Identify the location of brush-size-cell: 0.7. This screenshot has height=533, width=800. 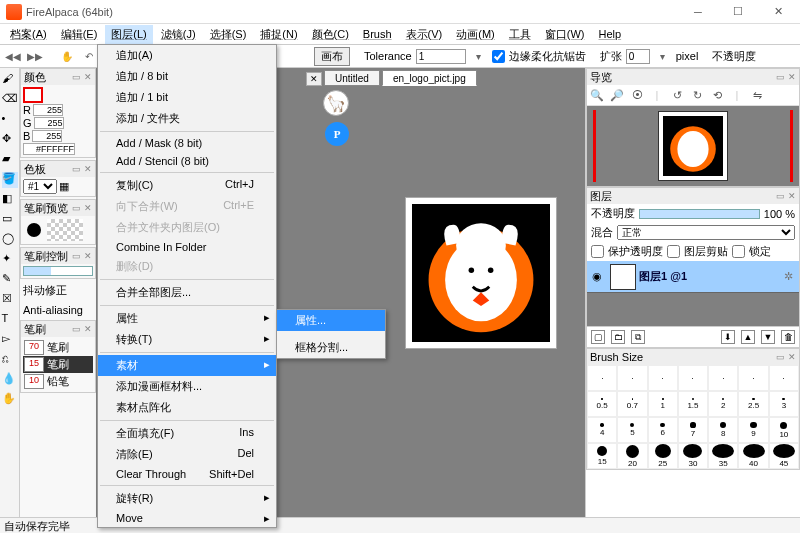
(632, 404).